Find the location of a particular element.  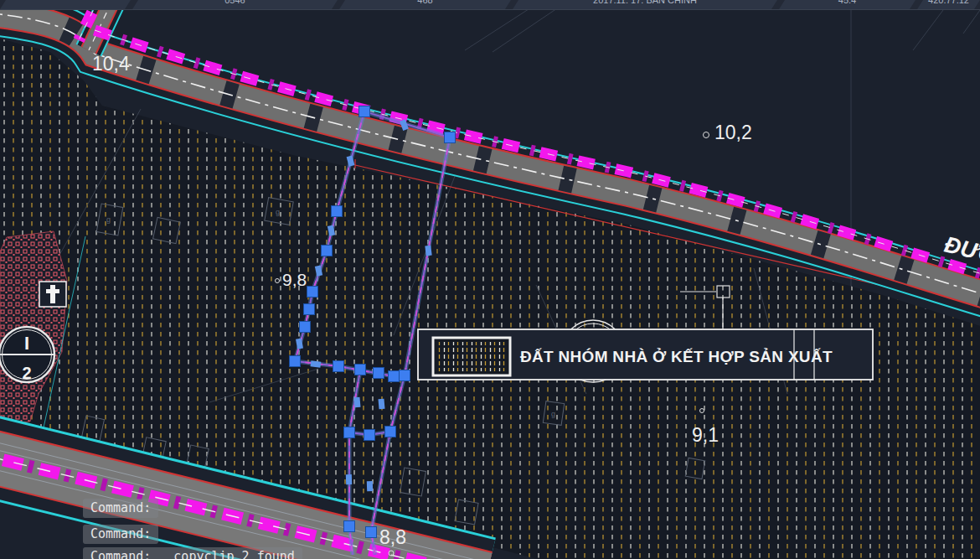

drawing-tab: 45.4 is located at coordinates (848, 5).